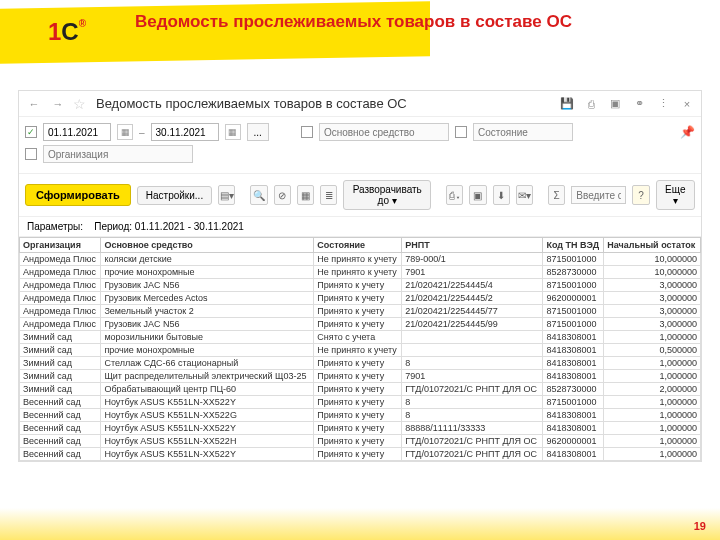  Describe the element at coordinates (360, 298) in the screenshot. I see `table-row: Андромеда ПлюсГрузовик Mercedes ActosПри…` at that location.